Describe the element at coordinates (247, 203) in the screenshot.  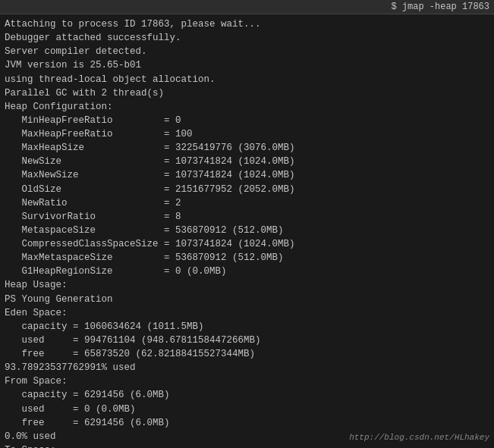
I see `terminal-line: NewRatio = 2` at that location.